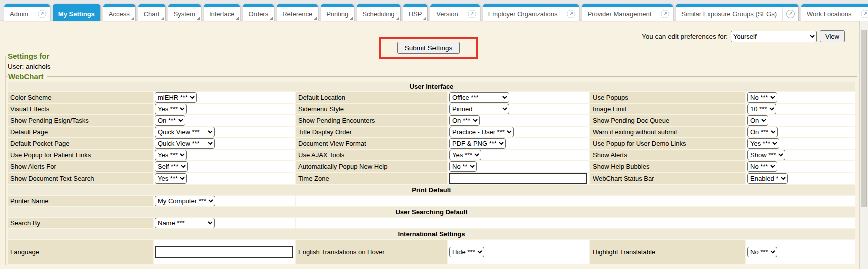 The image size is (868, 269). Describe the element at coordinates (185, 144) in the screenshot. I see `default-pocket-page-select: Quick View ***` at that location.